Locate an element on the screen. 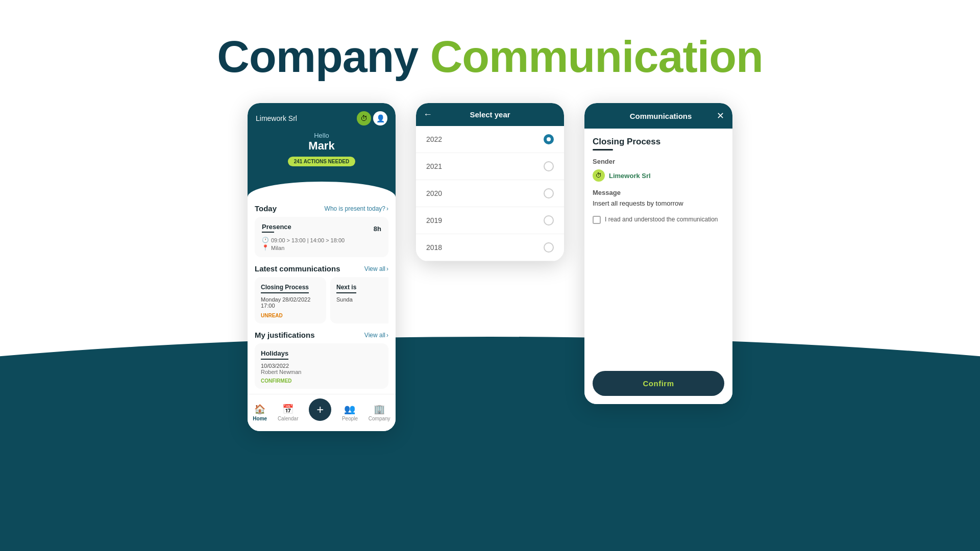 The image size is (980, 551). view-all-comms: View all › is located at coordinates (377, 269).